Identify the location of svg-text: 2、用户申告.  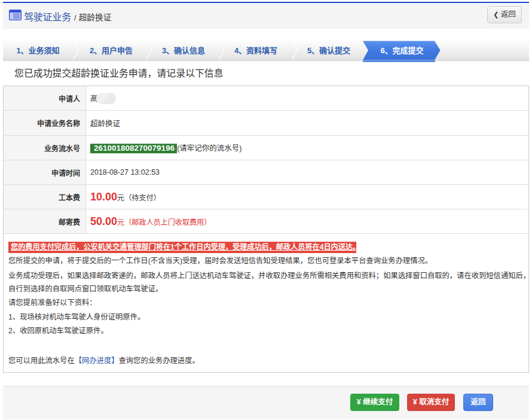
(111, 50).